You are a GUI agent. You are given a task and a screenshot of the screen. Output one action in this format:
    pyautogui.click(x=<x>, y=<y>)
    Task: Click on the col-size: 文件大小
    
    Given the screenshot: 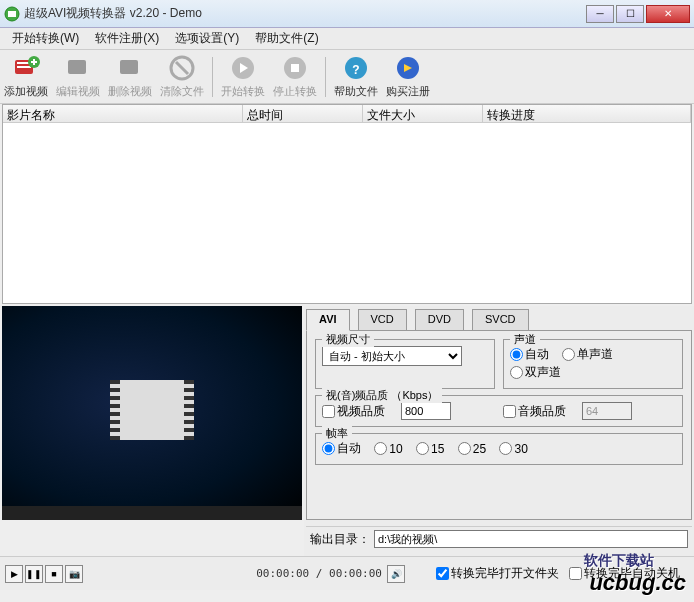 What is the action you would take?
    pyautogui.click(x=423, y=114)
    